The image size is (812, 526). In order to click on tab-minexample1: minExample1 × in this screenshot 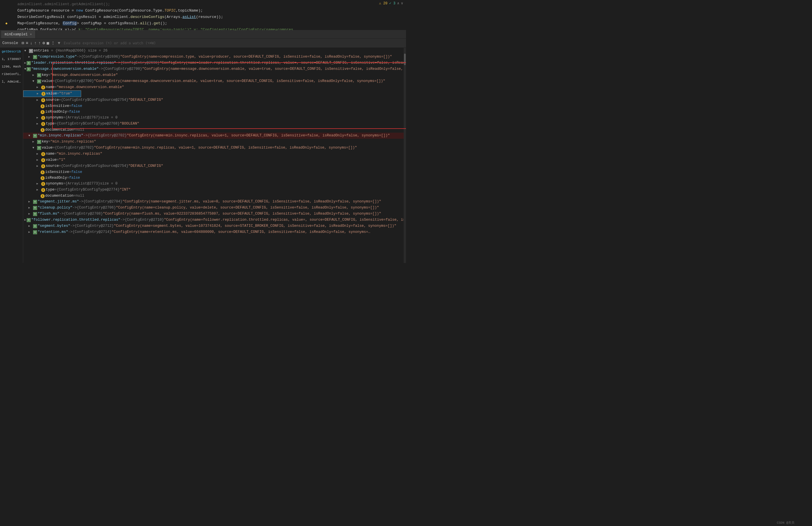, I will do `click(18, 34)`.